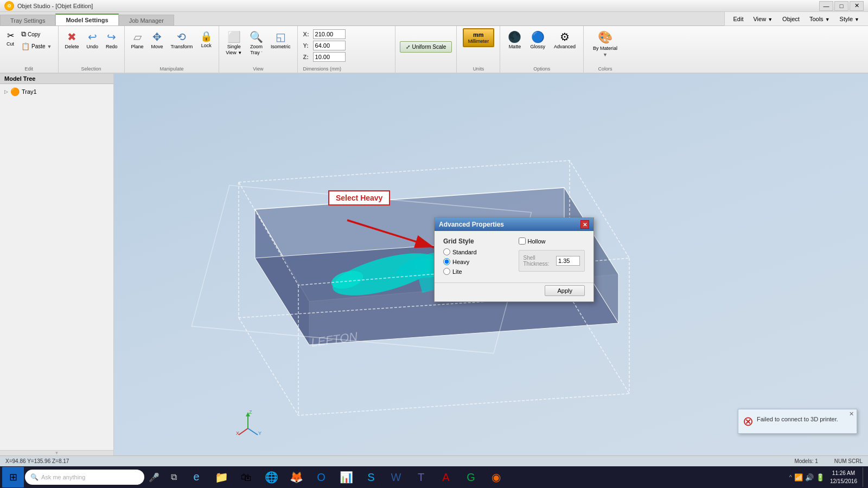 This screenshot has width=868, height=488. What do you see at coordinates (221, 477) in the screenshot?
I see `taskbar-app-folder: 📁` at bounding box center [221, 477].